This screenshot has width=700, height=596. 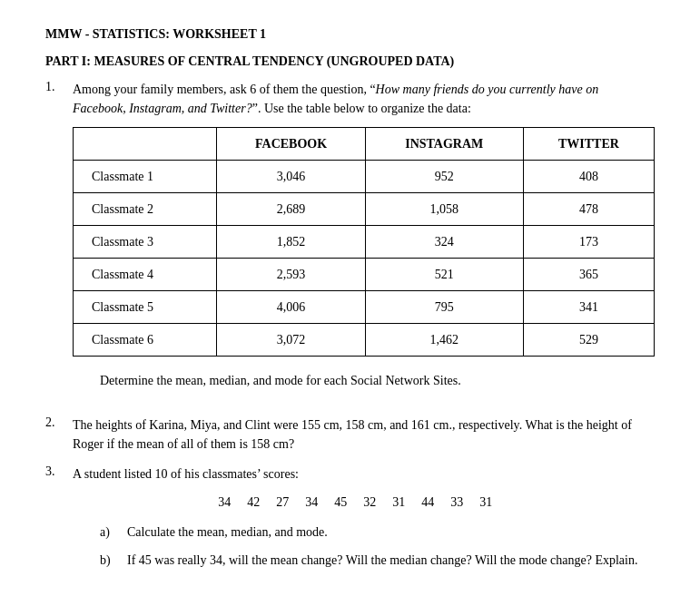 I want to click on table-header-facebook: FACEBOOK, so click(x=291, y=144).